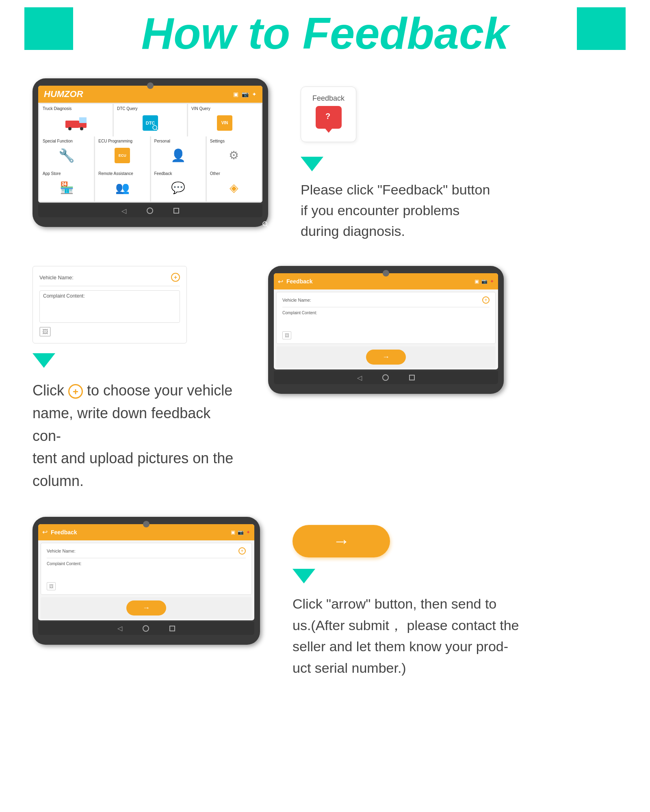 The width and height of the screenshot is (650, 812). I want to click on app-cell-ecu: ECU Programming ECU, so click(122, 153).